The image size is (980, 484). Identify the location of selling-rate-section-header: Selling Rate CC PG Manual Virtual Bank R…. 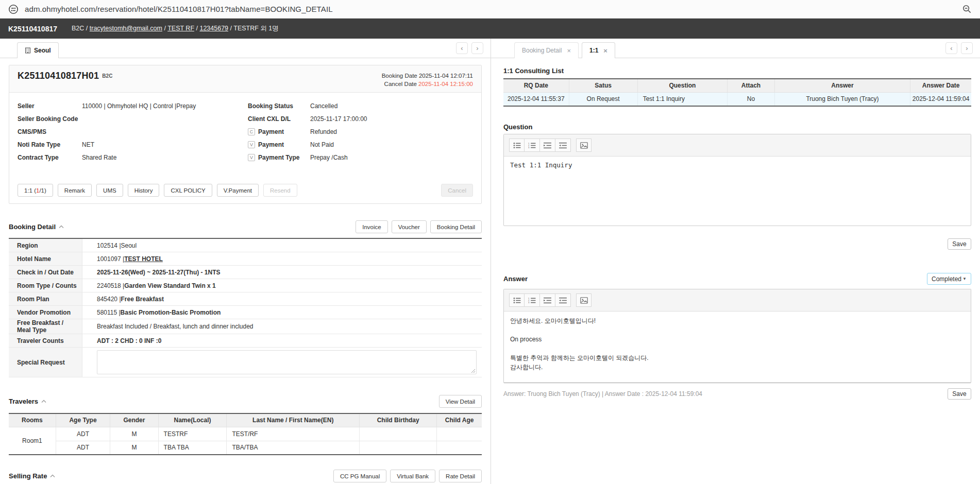
(245, 476).